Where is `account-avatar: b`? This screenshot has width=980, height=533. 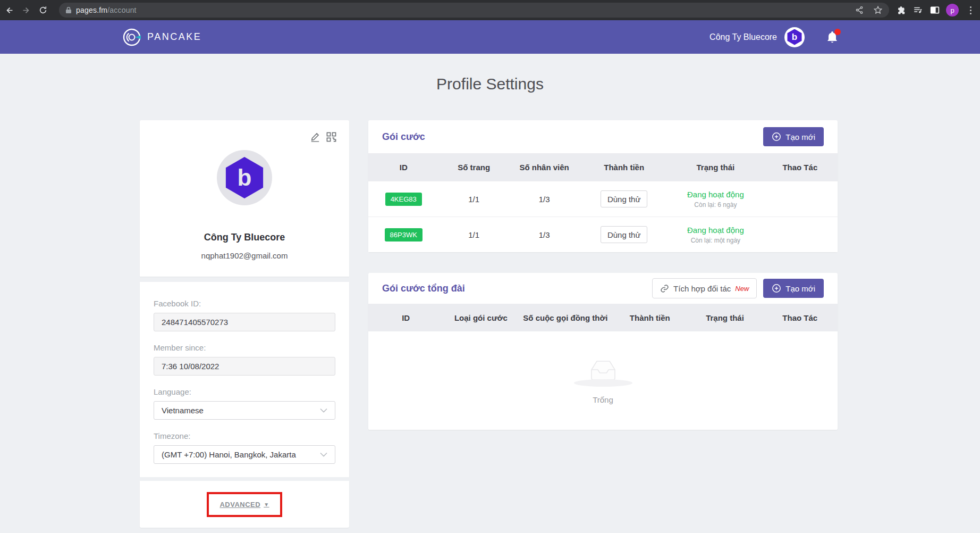
account-avatar: b is located at coordinates (795, 37).